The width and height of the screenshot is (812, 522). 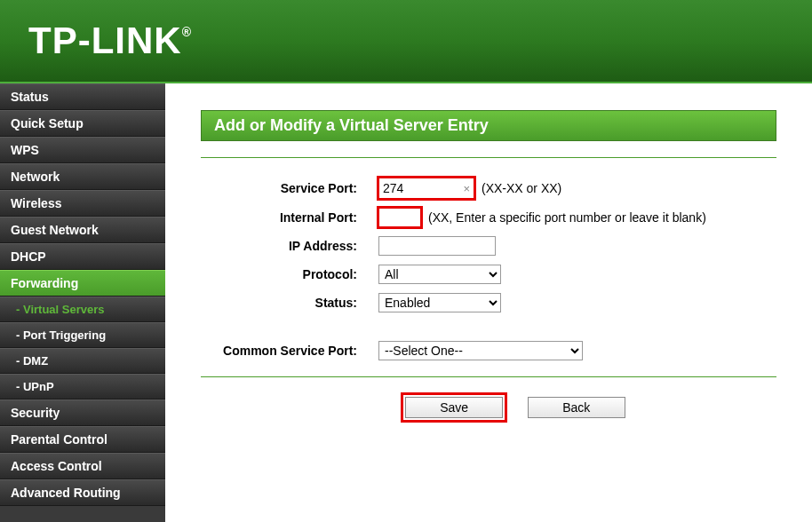 What do you see at coordinates (290, 351) in the screenshot?
I see `label-common-service-port: Common Service Port:` at bounding box center [290, 351].